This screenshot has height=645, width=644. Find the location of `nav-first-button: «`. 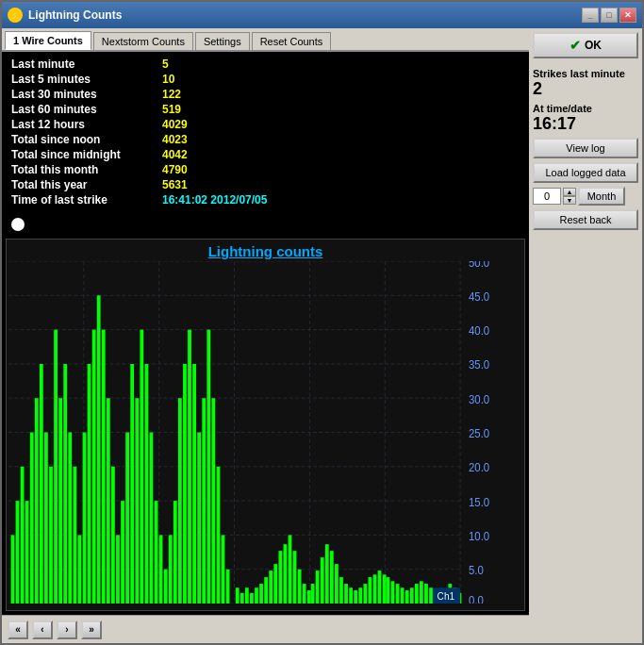

nav-first-button: « is located at coordinates (18, 630).